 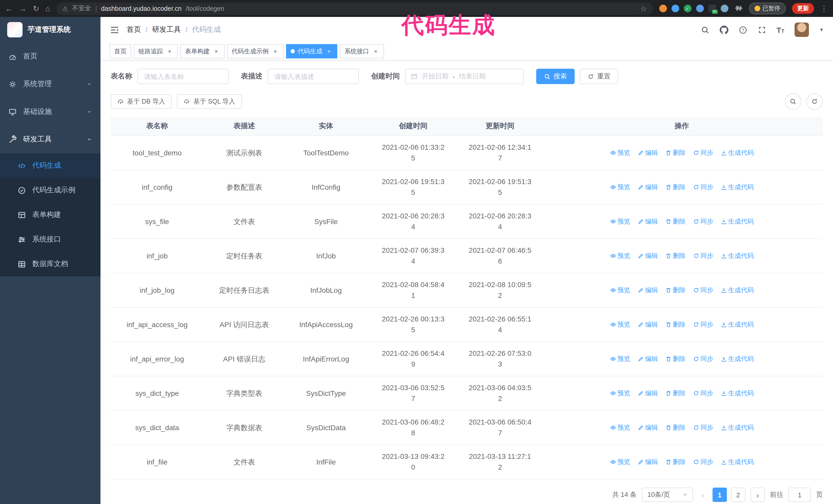 I want to click on tab-表单构建: 表单构建×, so click(x=203, y=51).